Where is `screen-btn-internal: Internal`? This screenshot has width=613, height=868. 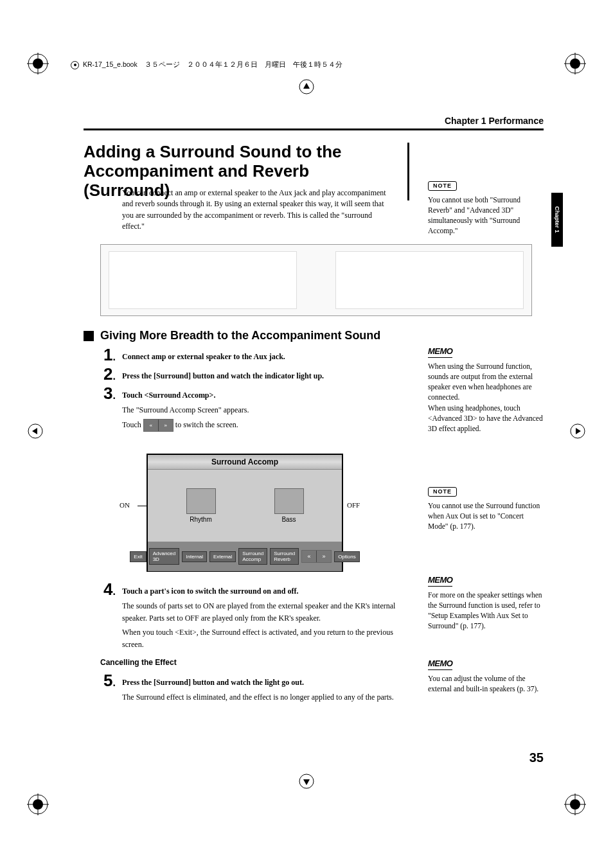 screen-btn-internal: Internal is located at coordinates (194, 556).